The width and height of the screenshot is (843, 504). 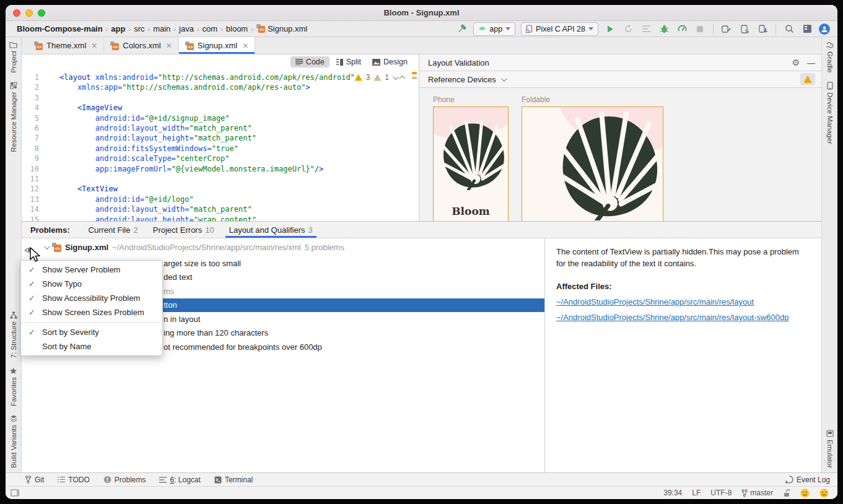 I want to click on line-number: 15, so click(x=30, y=218).